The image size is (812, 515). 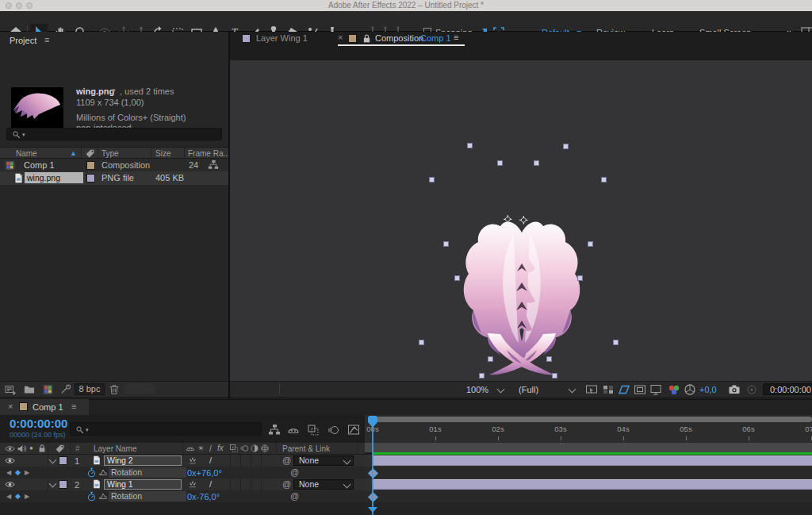 What do you see at coordinates (203, 497) in the screenshot?
I see `rotation-value: 0x-76,0°` at bounding box center [203, 497].